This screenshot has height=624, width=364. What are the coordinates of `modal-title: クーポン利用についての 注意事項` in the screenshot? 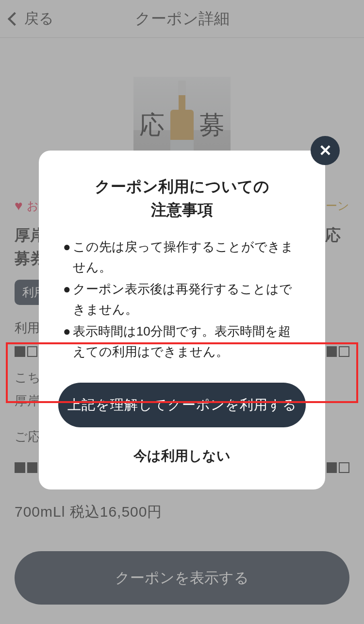 It's located at (182, 198).